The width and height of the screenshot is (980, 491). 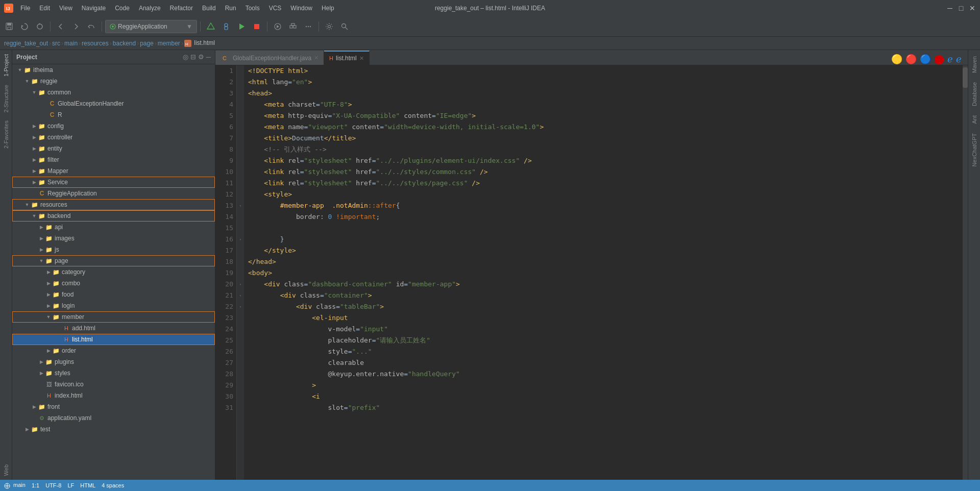 What do you see at coordinates (91, 27) in the screenshot?
I see `undo-button` at bounding box center [91, 27].